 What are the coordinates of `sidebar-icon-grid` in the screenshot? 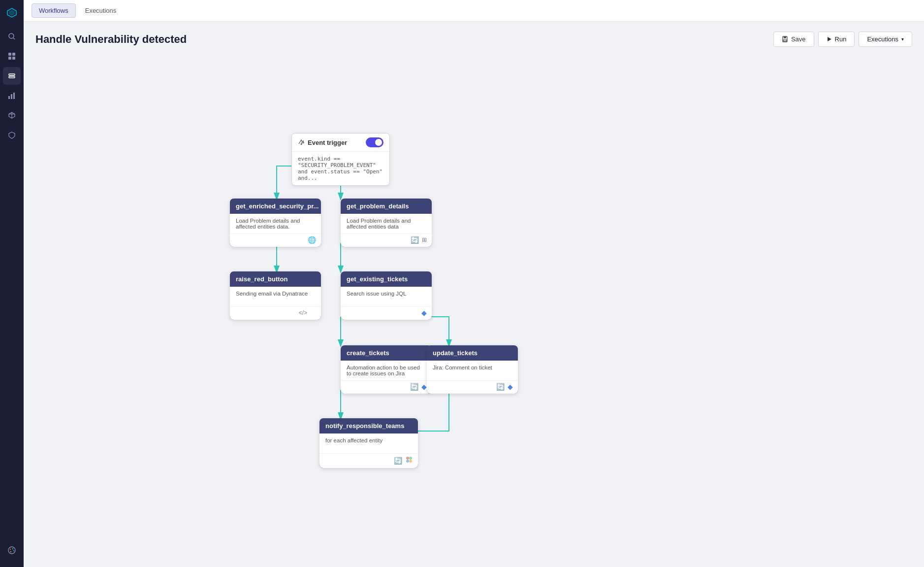 It's located at (12, 56).